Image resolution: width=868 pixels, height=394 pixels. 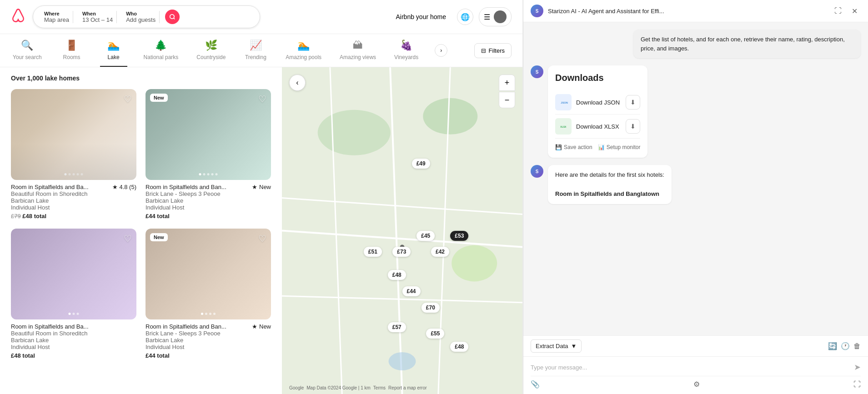 What do you see at coordinates (72, 50) in the screenshot?
I see `category-rooms: 🚪 Rooms` at bounding box center [72, 50].